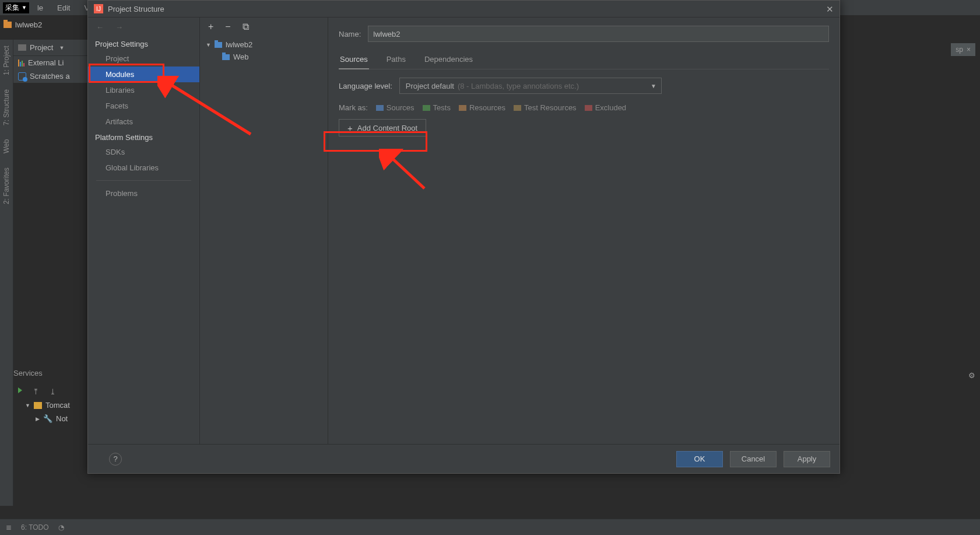 The width and height of the screenshot is (980, 535). I want to click on mark-excluded: Excluded, so click(605, 107).